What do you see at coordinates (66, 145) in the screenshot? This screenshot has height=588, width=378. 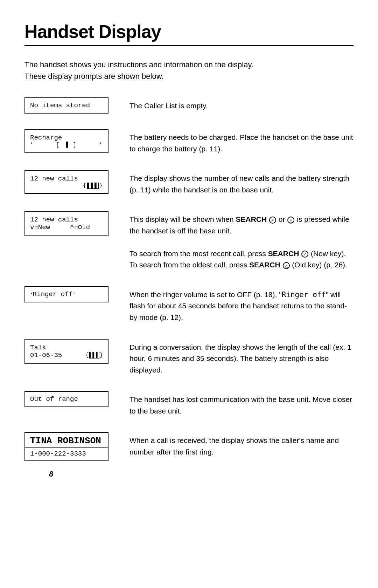 I see `recharge-battery: [ ▐ ]` at bounding box center [66, 145].